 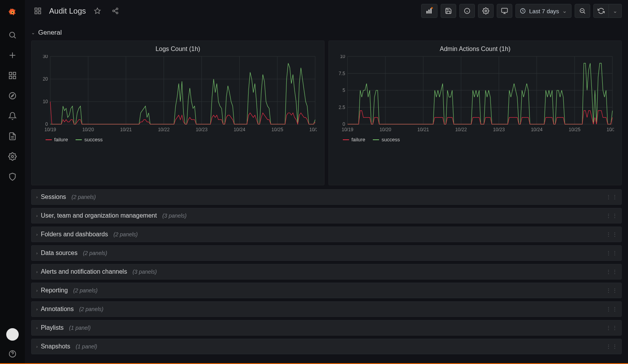 What do you see at coordinates (12, 96) in the screenshot?
I see `explore-icon` at bounding box center [12, 96].